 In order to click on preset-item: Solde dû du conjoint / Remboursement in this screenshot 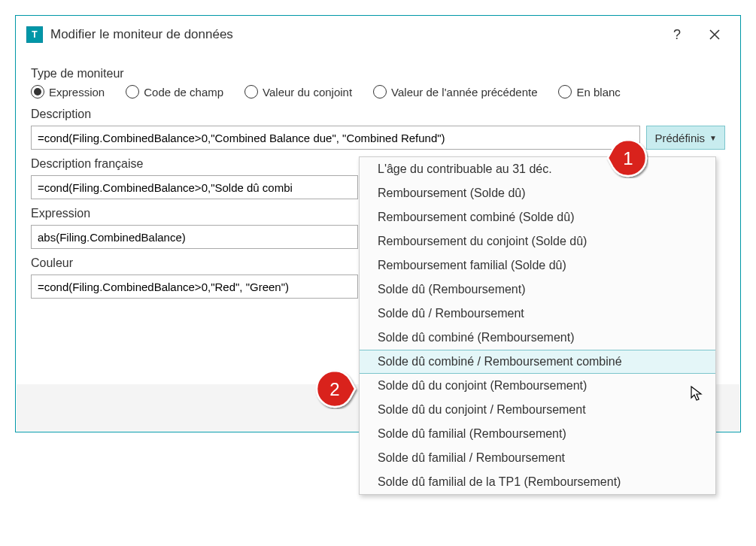, I will do `click(537, 410)`.